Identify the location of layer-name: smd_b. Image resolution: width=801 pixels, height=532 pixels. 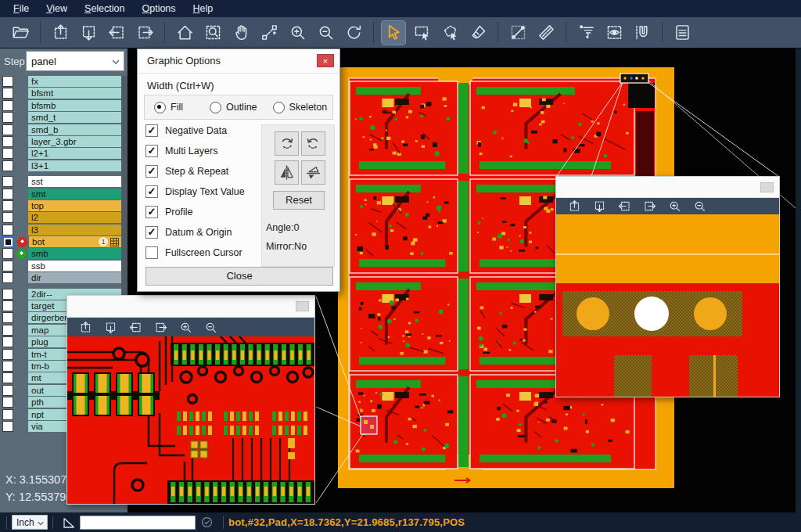
(75, 130).